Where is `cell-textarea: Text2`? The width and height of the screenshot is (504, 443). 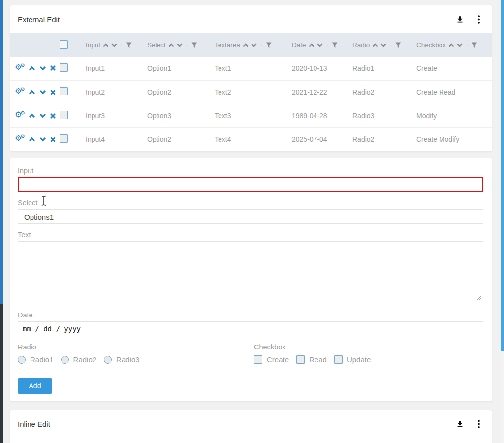 cell-textarea: Text2 is located at coordinates (253, 92).